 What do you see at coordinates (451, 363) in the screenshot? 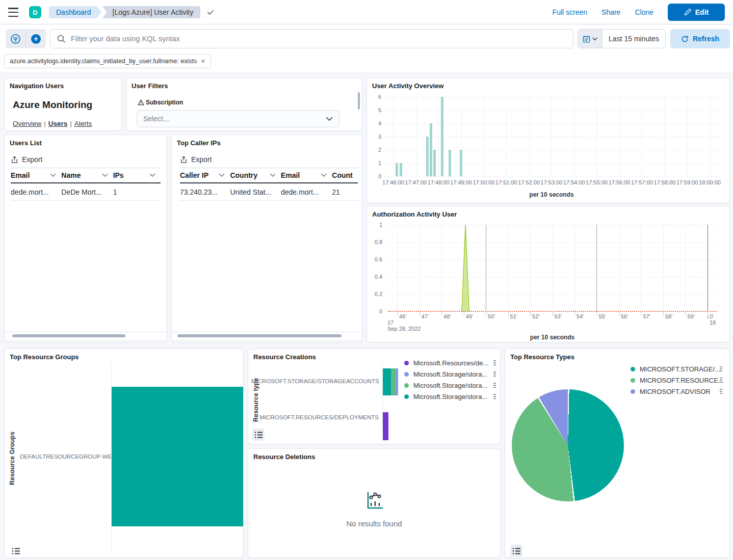
I see `legend-item-label: Microsoft.Resources/de...` at bounding box center [451, 363].